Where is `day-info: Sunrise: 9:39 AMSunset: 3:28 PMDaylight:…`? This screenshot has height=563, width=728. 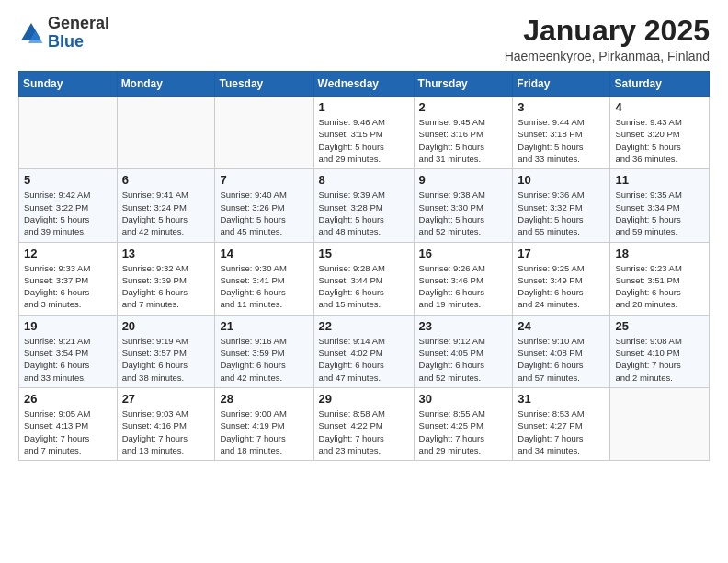 day-info: Sunrise: 9:39 AMSunset: 3:28 PMDaylight:… is located at coordinates (364, 213).